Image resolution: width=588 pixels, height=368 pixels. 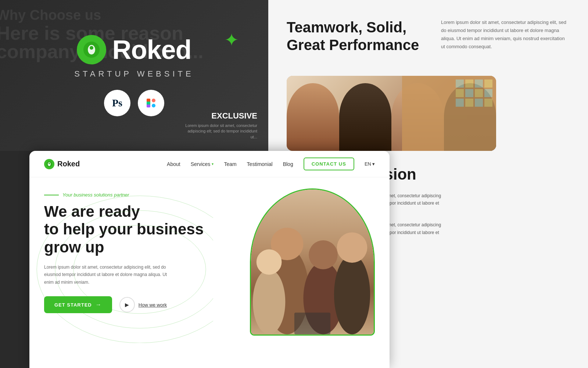 I want to click on exclusive-title: EXCLUSIVE, so click(x=220, y=116).